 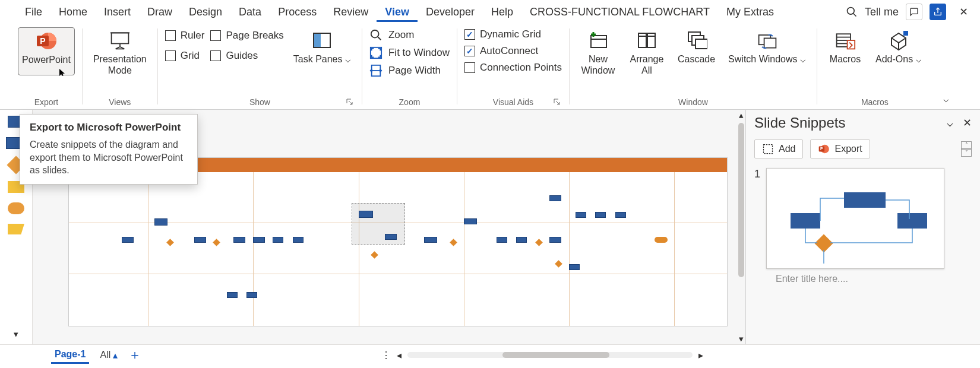 What do you see at coordinates (247, 56) in the screenshot?
I see `guides-checkbox: Guides` at bounding box center [247, 56].